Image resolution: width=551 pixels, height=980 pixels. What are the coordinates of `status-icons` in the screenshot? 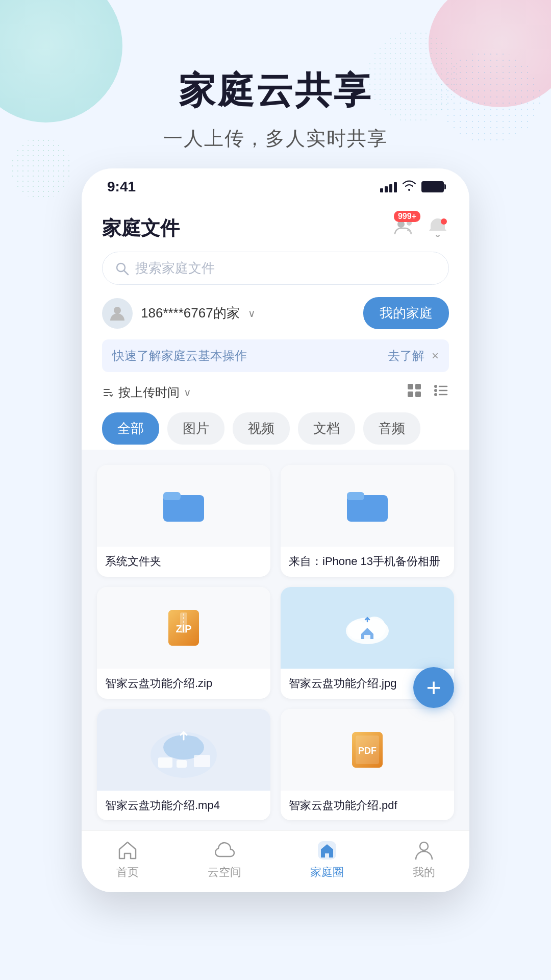 It's located at (412, 187).